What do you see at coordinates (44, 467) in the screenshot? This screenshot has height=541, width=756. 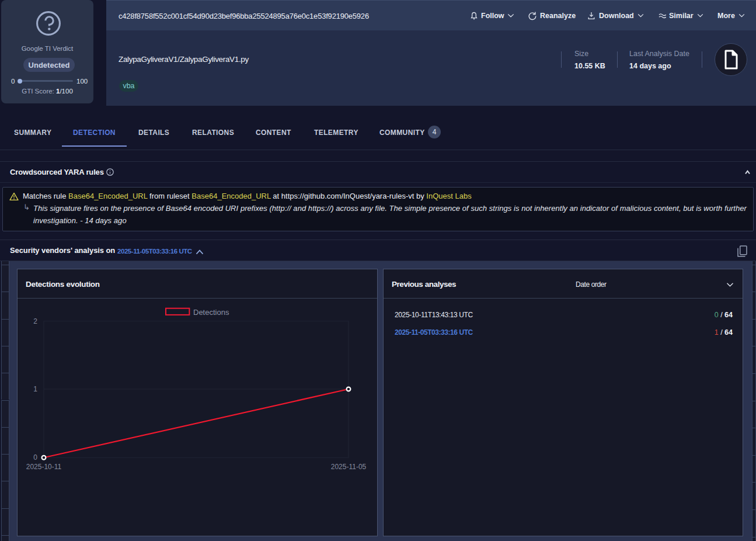 I see `svg-text: 2025-10-11` at bounding box center [44, 467].